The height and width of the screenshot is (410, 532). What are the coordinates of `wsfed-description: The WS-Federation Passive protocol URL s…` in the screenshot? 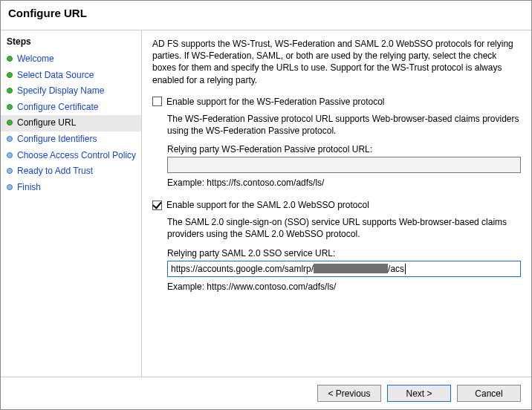 It's located at (344, 125).